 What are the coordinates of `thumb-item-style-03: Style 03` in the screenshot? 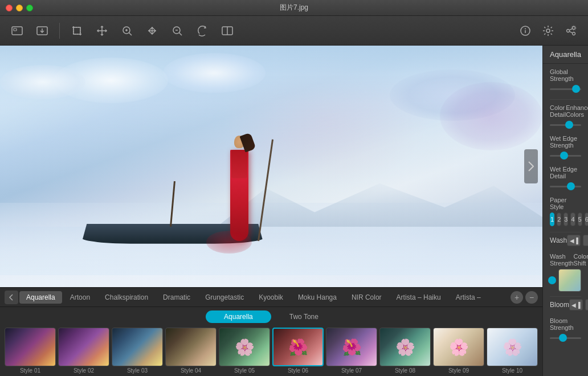 It's located at (137, 351).